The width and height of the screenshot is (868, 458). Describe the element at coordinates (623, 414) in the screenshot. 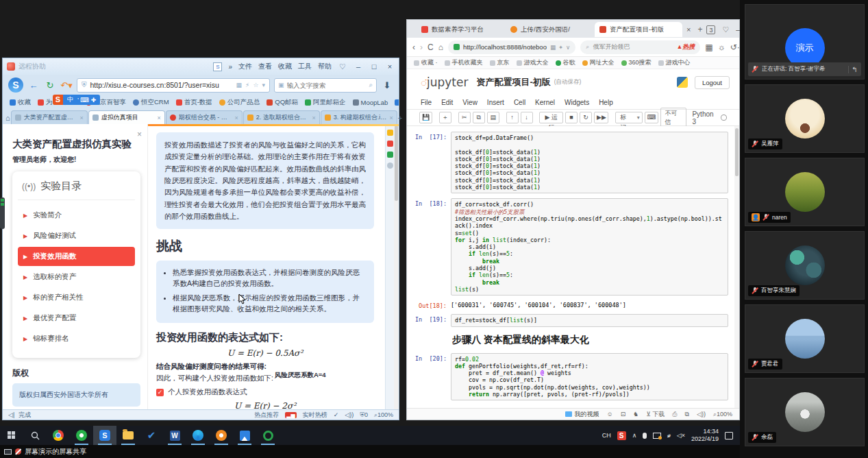

I see `screenshot-icon: ⊡` at that location.